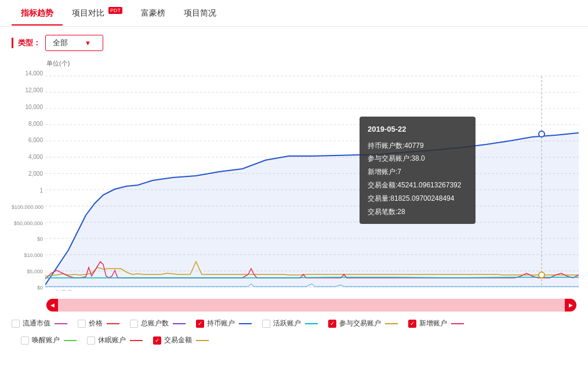 The height and width of the screenshot is (391, 588). Describe the element at coordinates (294, 334) in the screenshot. I see `legend-area: 流通市值 价格 总账户数 持币账户 活跃账户` at that location.